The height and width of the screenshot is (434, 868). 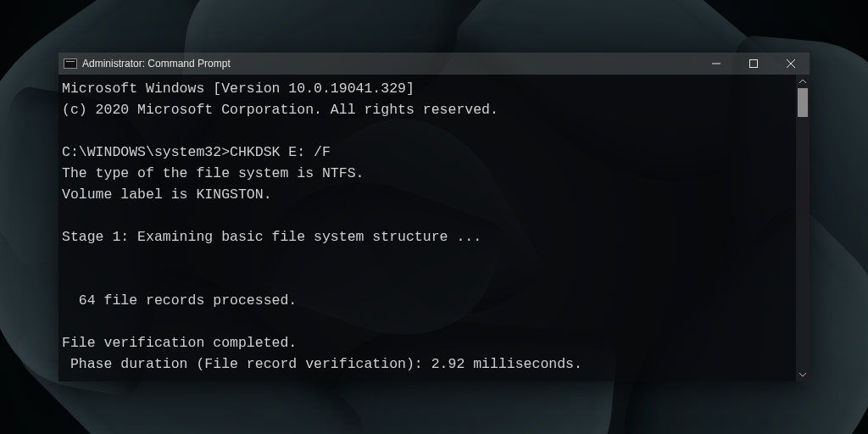 What do you see at coordinates (803, 81) in the screenshot?
I see `chevron-up-icon` at bounding box center [803, 81].